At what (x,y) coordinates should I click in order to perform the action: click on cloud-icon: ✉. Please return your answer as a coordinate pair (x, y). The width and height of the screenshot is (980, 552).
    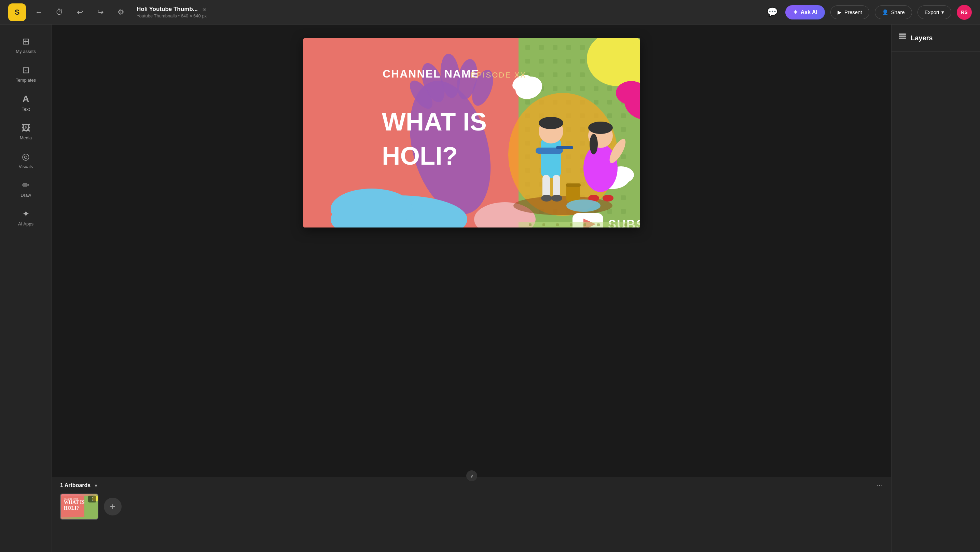
    Looking at the image, I should click on (205, 9).